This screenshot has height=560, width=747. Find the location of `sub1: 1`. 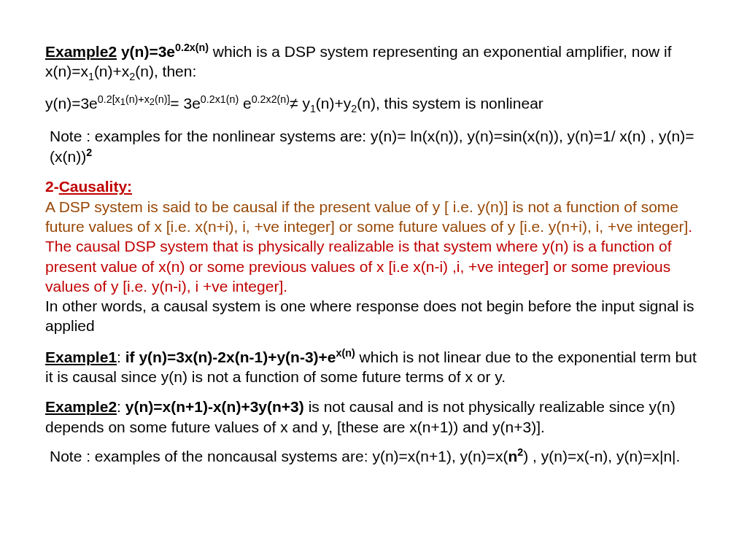

sub1: 1 is located at coordinates (91, 77).